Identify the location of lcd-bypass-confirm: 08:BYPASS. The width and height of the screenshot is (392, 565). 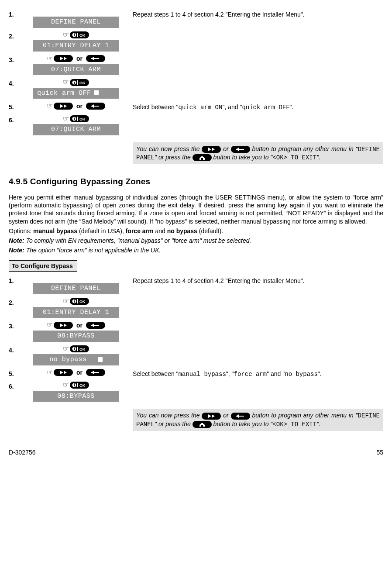
(76, 396).